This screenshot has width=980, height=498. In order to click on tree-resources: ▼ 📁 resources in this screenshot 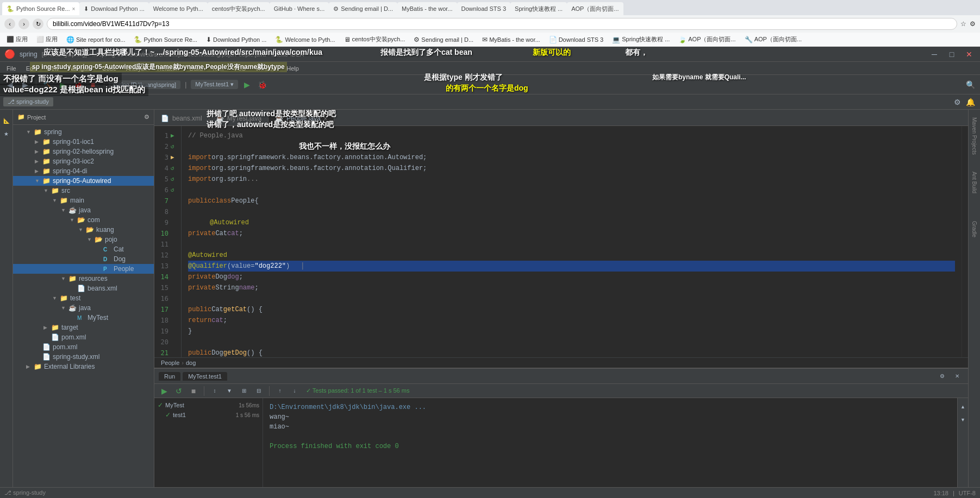, I will do `click(84, 279)`.